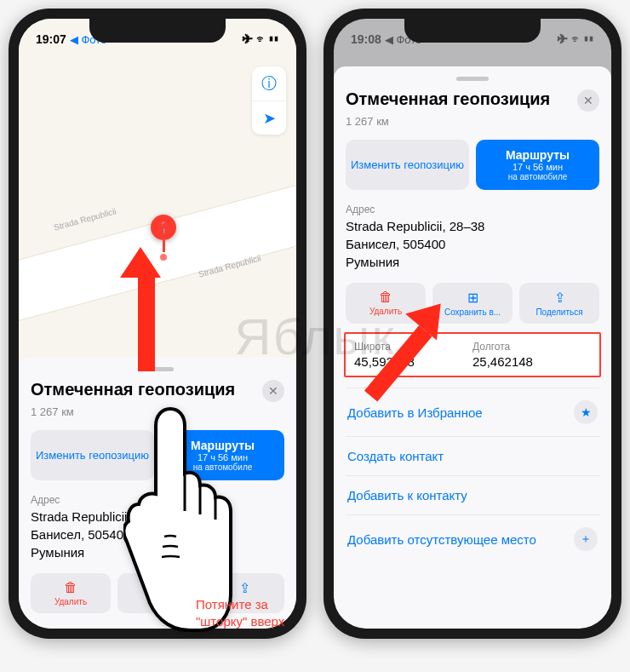 Image resolution: width=630 pixels, height=672 pixels. I want to click on star-icon: ★, so click(586, 412).